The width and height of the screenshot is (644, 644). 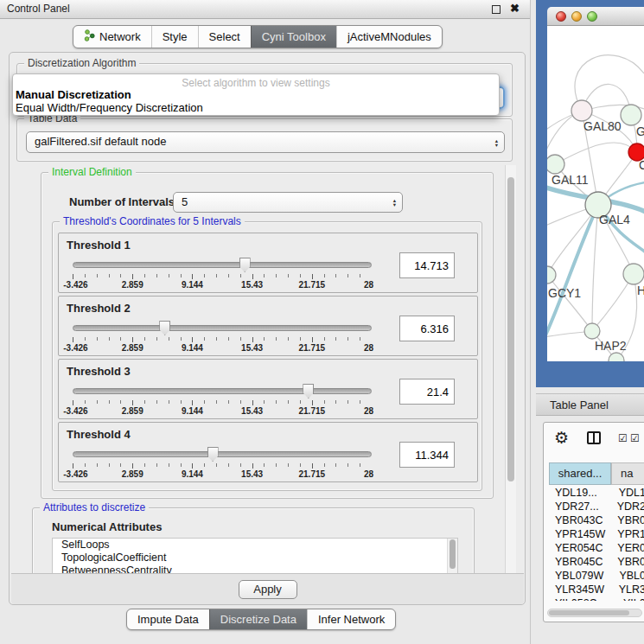 What do you see at coordinates (595, 613) in the screenshot?
I see `table-horizontal-scrollbar` at bounding box center [595, 613].